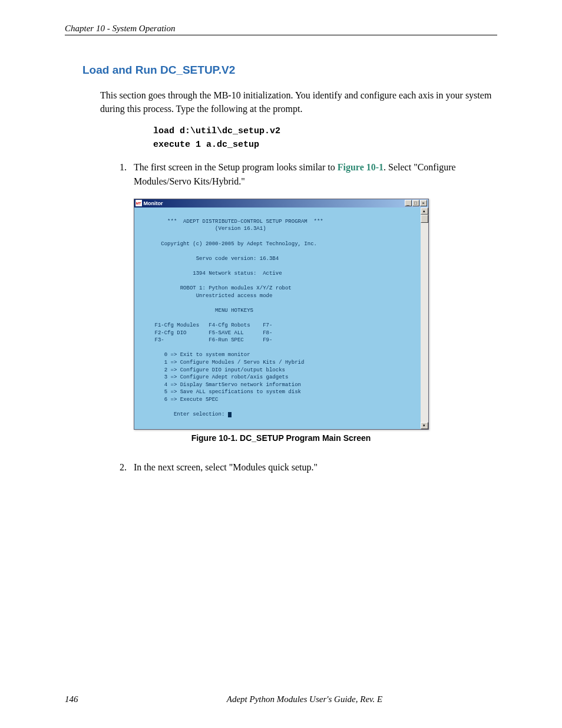 This screenshot has width=562, height=728. What do you see at coordinates (290, 70) in the screenshot?
I see `section-title: Load and Run DC_SETUP.V2` at bounding box center [290, 70].